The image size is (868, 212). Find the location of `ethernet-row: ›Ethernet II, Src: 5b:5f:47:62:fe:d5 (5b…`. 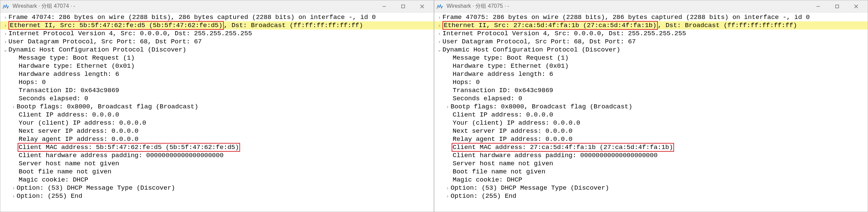

ethernet-row: ›Ethernet II, Src: 5b:5f:47:62:fe:d5 (5b… is located at coordinates (217, 25).